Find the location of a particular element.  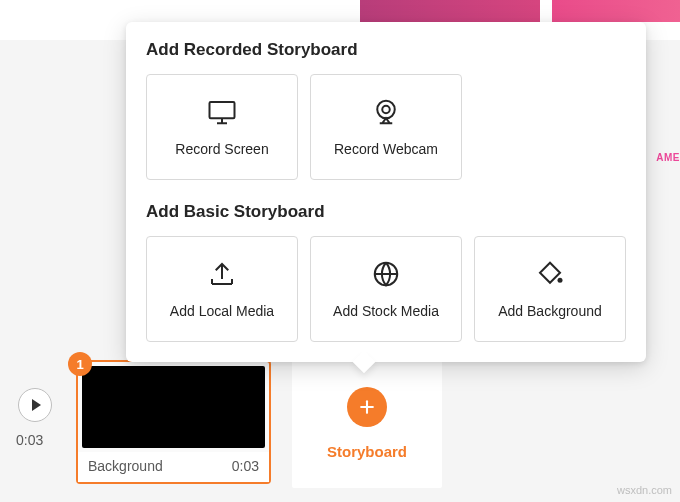

add-stock-media-label: Add Stock Media is located at coordinates (386, 311).